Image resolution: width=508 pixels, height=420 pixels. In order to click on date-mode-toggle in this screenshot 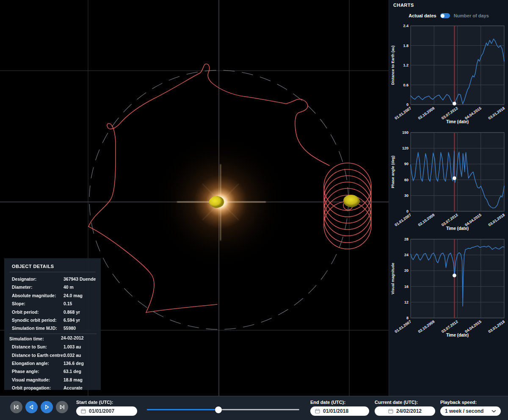, I will do `click(445, 16)`.